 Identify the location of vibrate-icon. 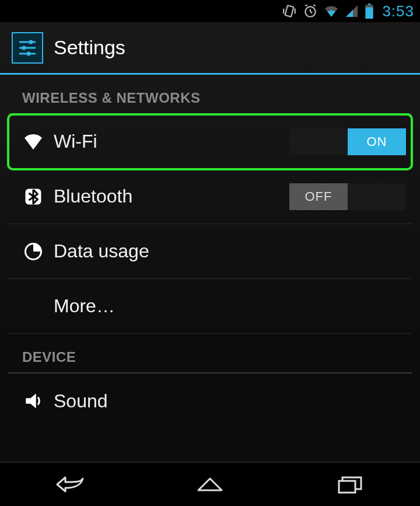
(289, 11).